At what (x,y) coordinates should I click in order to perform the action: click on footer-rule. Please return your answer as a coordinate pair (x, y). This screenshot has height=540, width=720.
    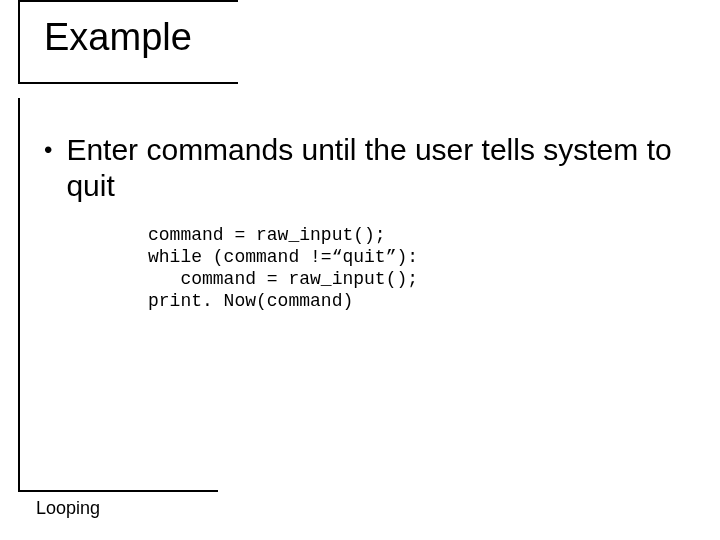
    Looking at the image, I should click on (118, 491).